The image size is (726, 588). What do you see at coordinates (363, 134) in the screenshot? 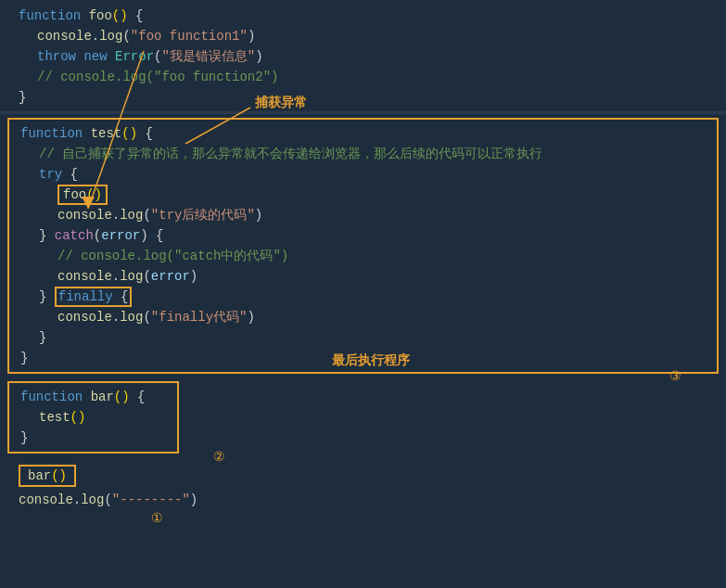
I see `code-line: function test() {` at bounding box center [363, 134].